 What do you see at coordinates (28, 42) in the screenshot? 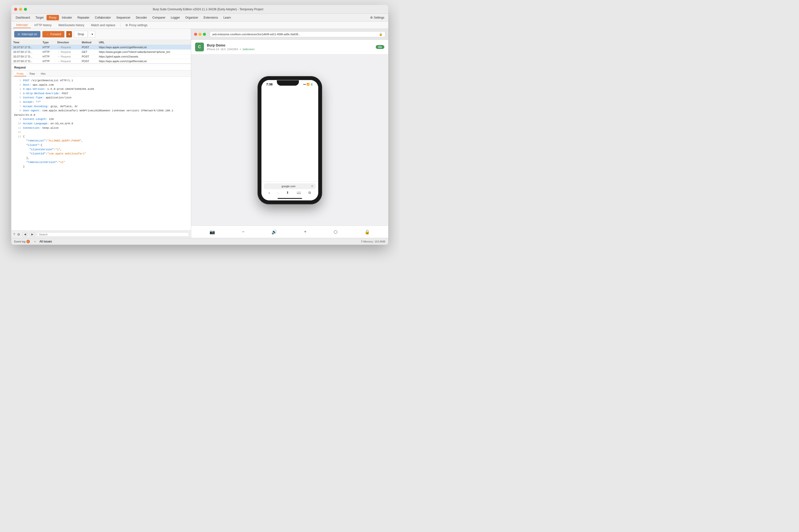
I see `col-header-time: Time` at bounding box center [28, 42].